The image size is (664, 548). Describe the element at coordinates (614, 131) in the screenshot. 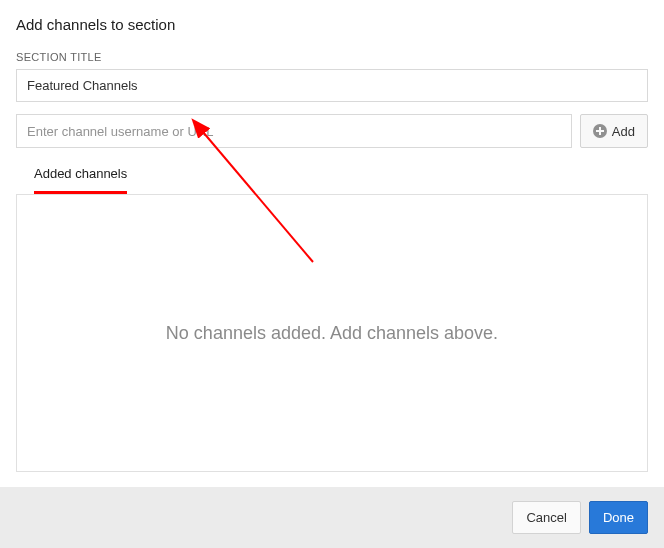

I see `add-button: Add` at that location.